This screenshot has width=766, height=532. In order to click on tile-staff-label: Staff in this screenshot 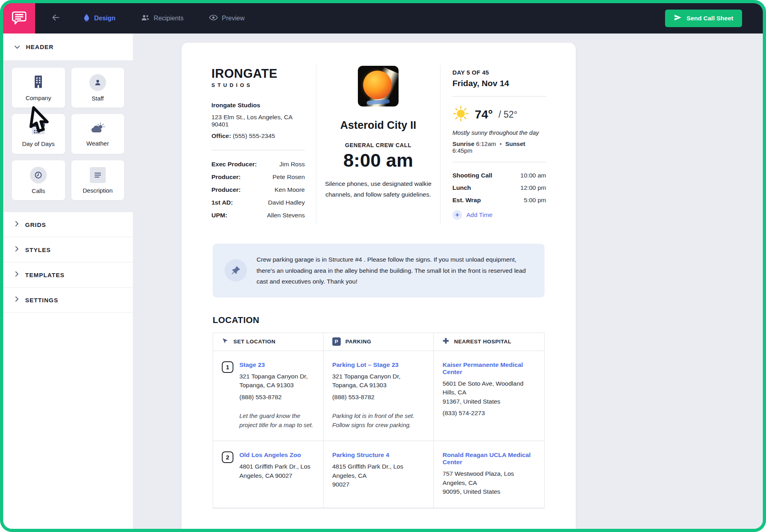, I will do `click(97, 98)`.